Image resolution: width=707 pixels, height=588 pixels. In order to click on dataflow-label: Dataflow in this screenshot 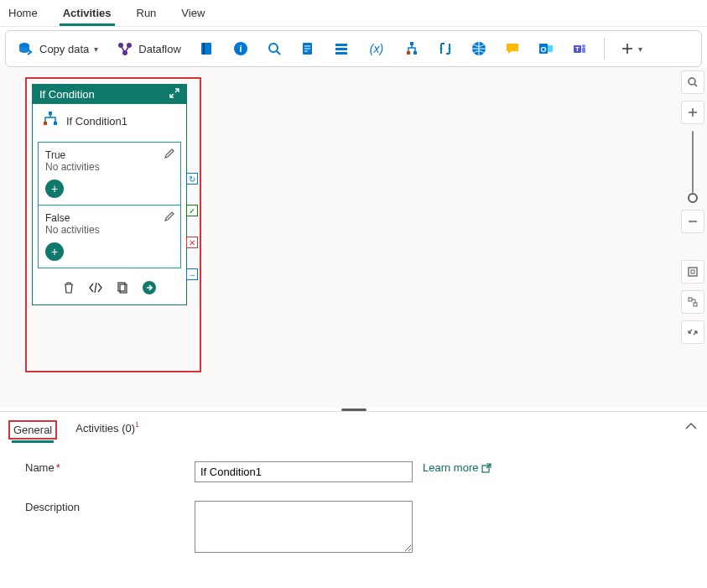, I will do `click(159, 49)`.